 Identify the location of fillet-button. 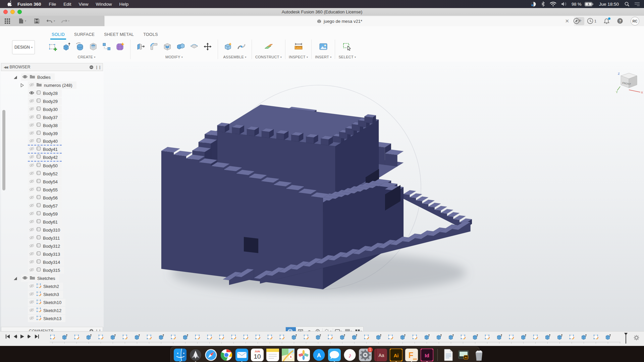
(154, 47).